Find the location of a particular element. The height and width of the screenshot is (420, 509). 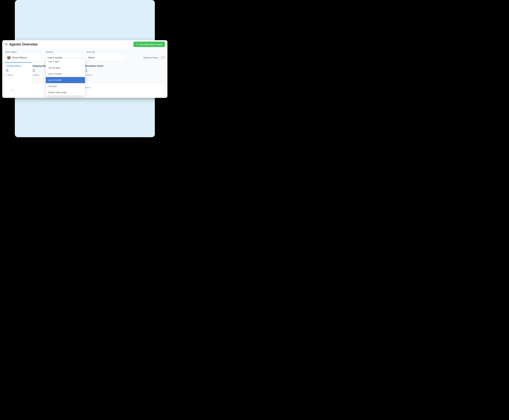

business-hours-wrap: Business Hours is located at coordinates (154, 58).